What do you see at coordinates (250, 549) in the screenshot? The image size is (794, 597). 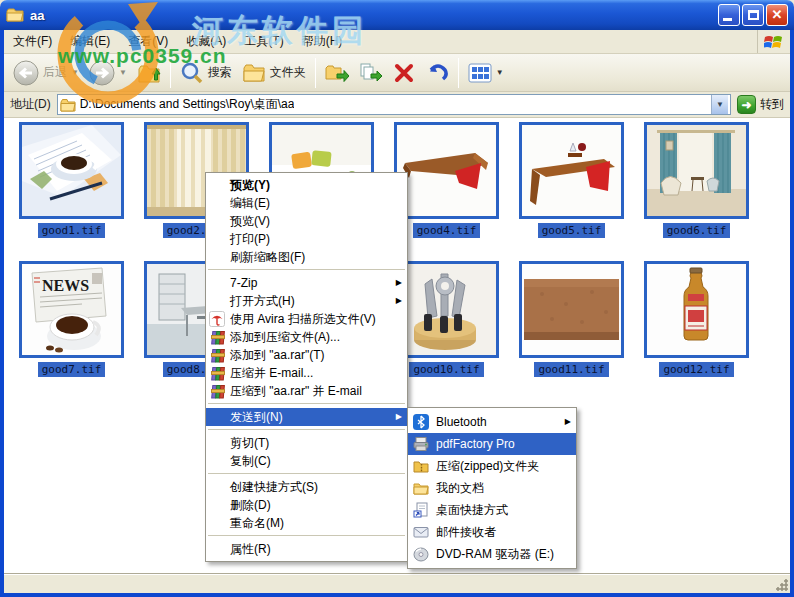 I see `context-menu-item-label: 属性(R)` at bounding box center [250, 549].